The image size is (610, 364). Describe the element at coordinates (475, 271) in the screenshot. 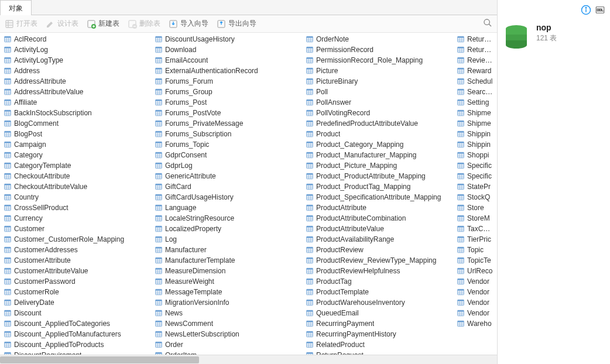

I see `table-row: UrlReco` at that location.